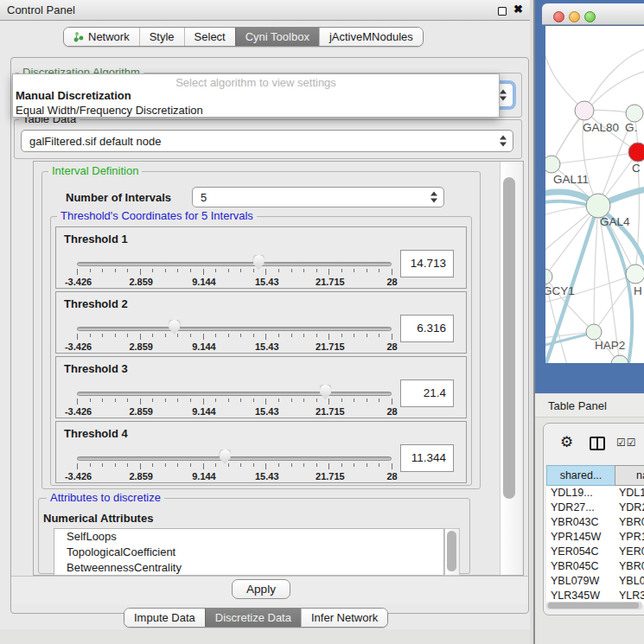 The image size is (644, 644). Describe the element at coordinates (277, 36) in the screenshot. I see `tab-cyni-toolbox: Cyni Toolbox` at that location.